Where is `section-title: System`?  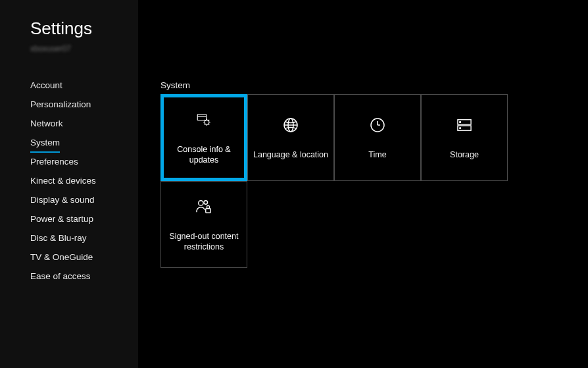
section-title: System is located at coordinates (374, 86).